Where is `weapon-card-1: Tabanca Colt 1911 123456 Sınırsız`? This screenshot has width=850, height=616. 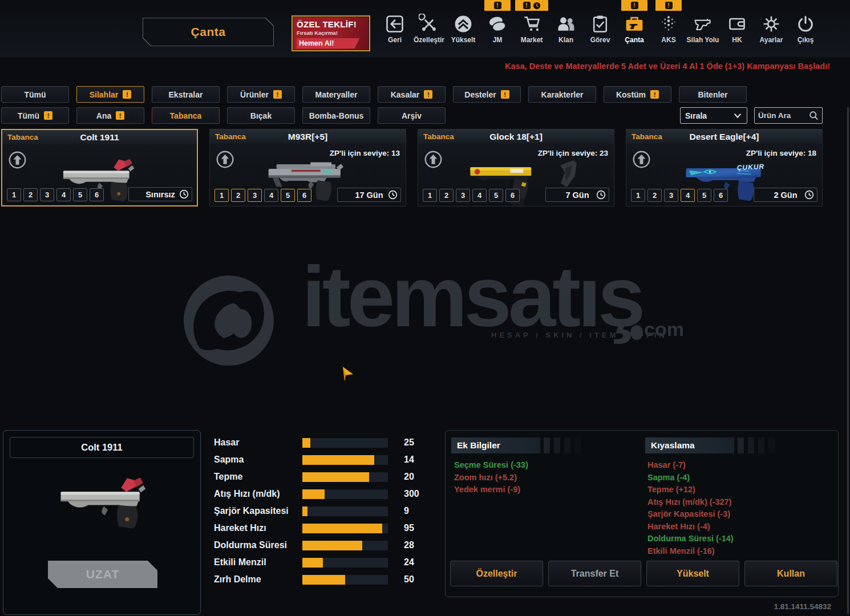 weapon-card-1: Tabanca Colt 1911 123456 Sınırsız is located at coordinates (99, 168).